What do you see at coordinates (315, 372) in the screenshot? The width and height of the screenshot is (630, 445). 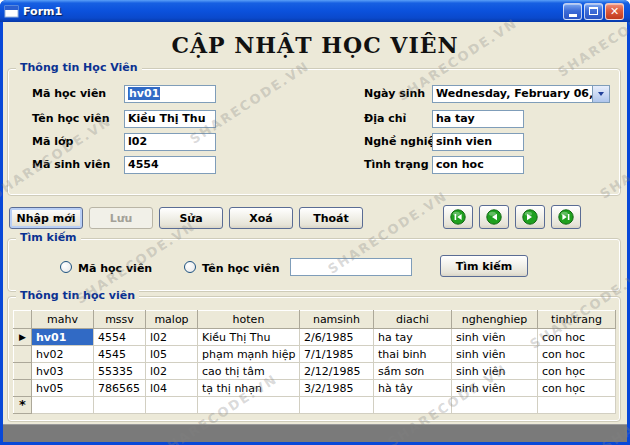 I see `table-row: hv0355335l02cao thị tâm2/12/1985sầm sơns…` at bounding box center [315, 372].